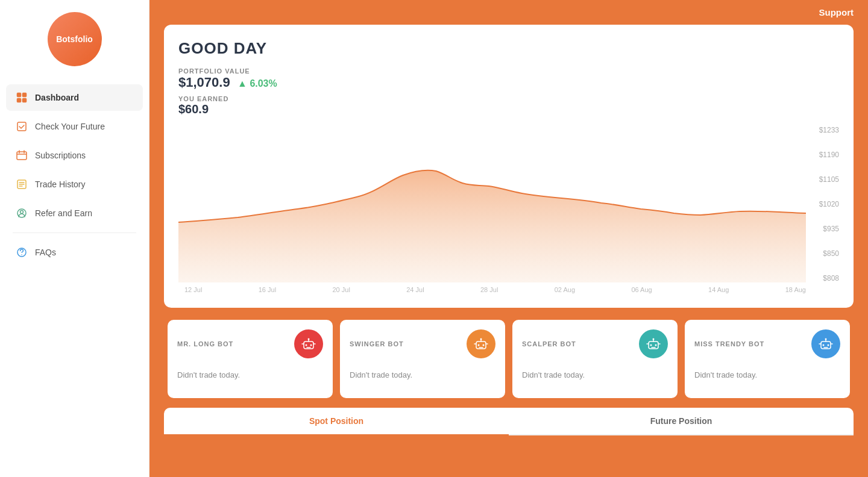  Describe the element at coordinates (509, 71) in the screenshot. I see `portfolio-label: PORTFOLIO VALUE` at that location.